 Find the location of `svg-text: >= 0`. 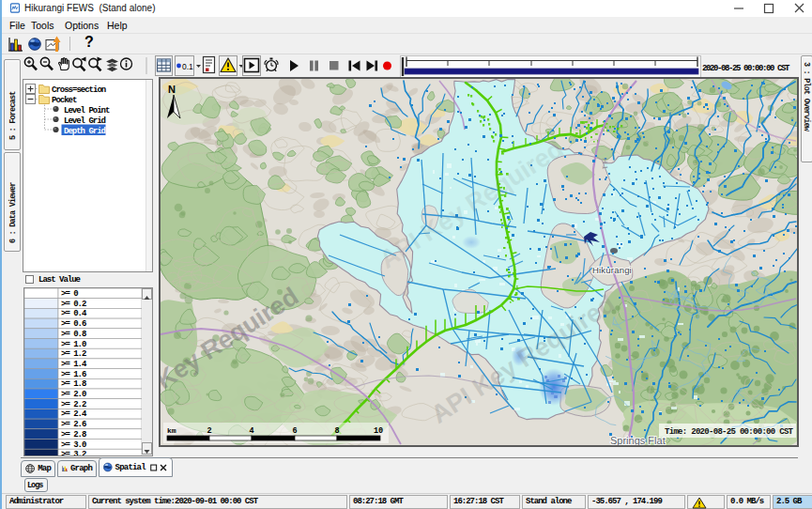

svg-text: >= 0 is located at coordinates (69, 294).